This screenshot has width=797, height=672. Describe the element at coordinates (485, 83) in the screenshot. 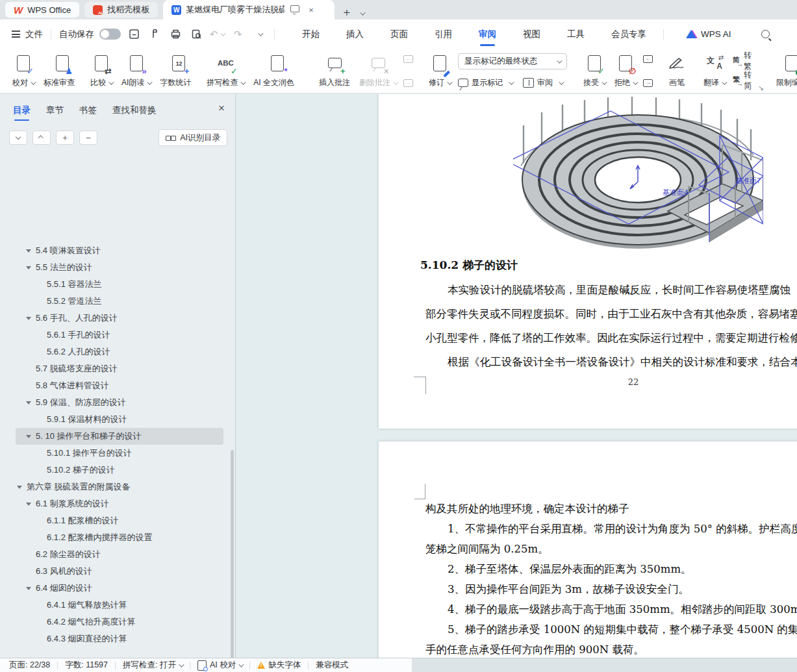

I see `show-markup-button: 显示标记` at that location.